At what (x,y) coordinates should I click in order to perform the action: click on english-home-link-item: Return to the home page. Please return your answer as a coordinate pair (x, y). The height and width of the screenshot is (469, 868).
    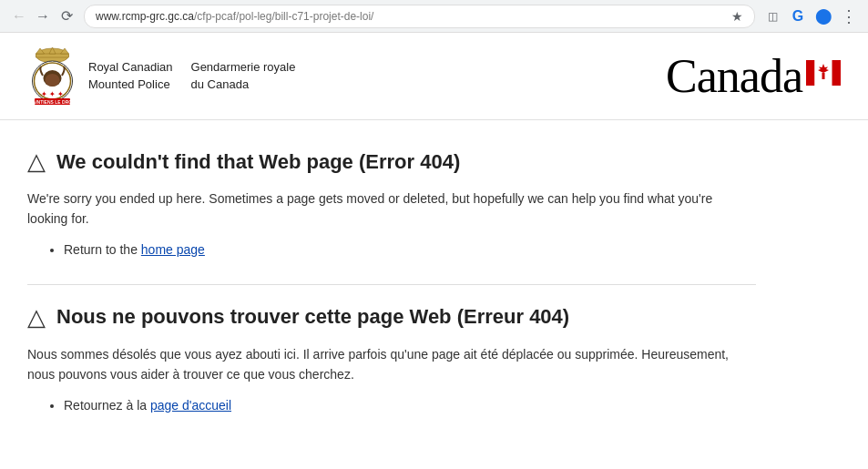
    Looking at the image, I should click on (410, 250).